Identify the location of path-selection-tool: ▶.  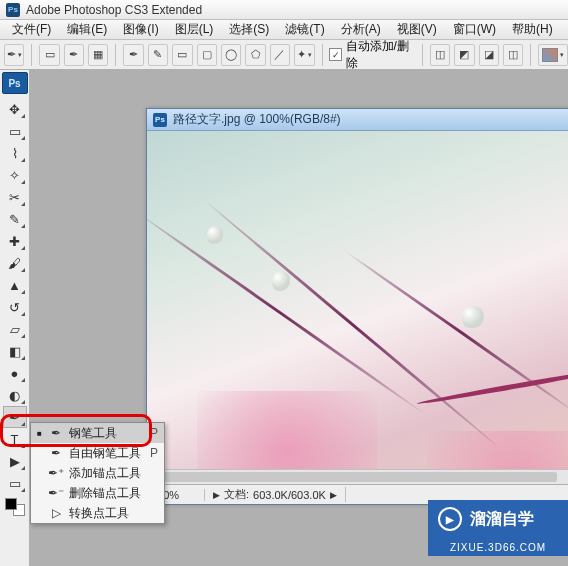
(15, 461).